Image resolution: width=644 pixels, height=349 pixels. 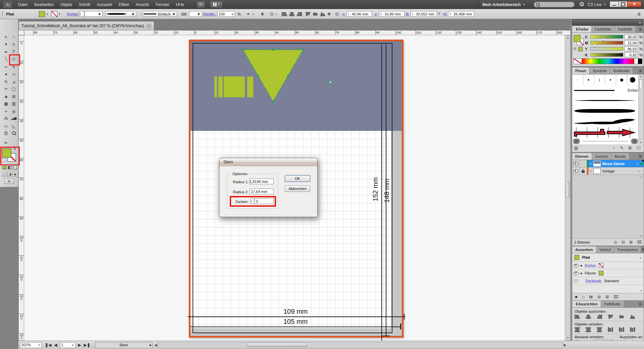 What do you see at coordinates (631, 55) in the screenshot?
I see `channel-value-field: 0,92` at bounding box center [631, 55].